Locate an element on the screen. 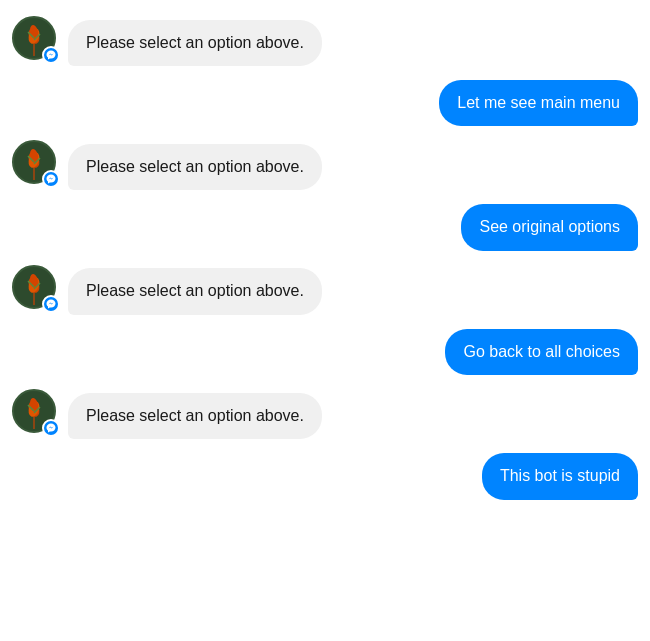  user-message-text-1: Let me see main menu is located at coordinates (538, 102).